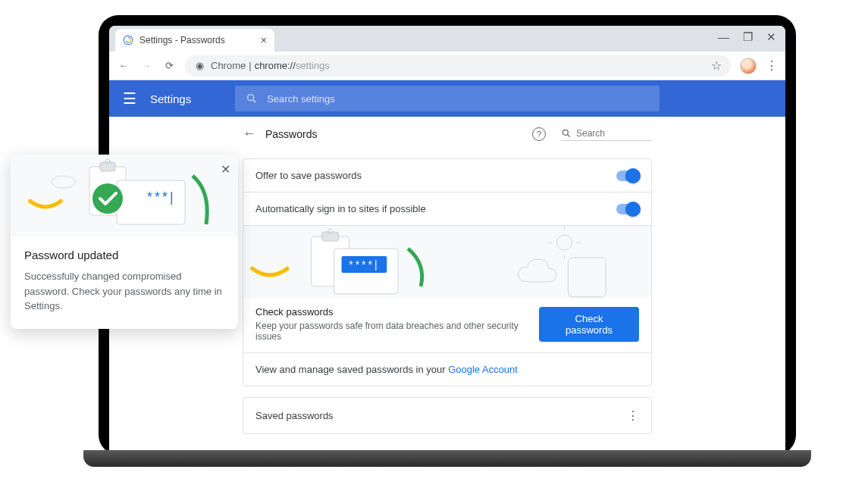  What do you see at coordinates (128, 40) in the screenshot?
I see `google-favicon-icon` at bounding box center [128, 40].